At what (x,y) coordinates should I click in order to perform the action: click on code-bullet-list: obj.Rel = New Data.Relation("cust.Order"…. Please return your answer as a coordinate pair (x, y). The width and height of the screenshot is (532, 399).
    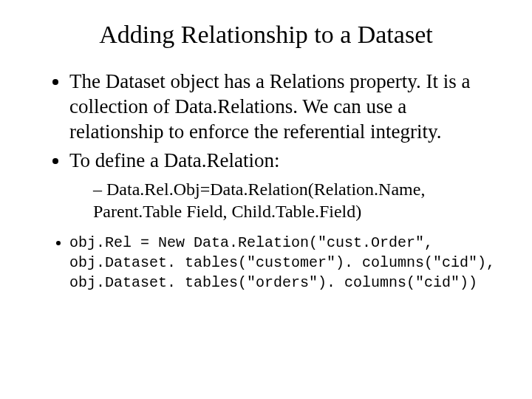
    Looking at the image, I should click on (266, 263).